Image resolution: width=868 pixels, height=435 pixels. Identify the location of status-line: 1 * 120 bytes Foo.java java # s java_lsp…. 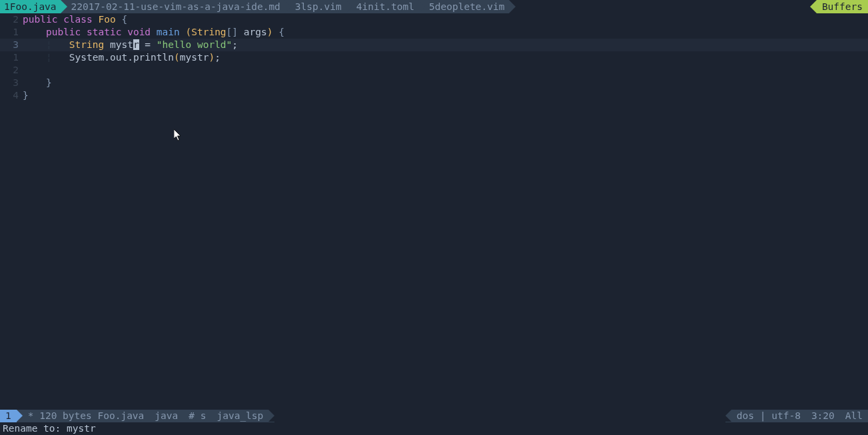
(434, 416).